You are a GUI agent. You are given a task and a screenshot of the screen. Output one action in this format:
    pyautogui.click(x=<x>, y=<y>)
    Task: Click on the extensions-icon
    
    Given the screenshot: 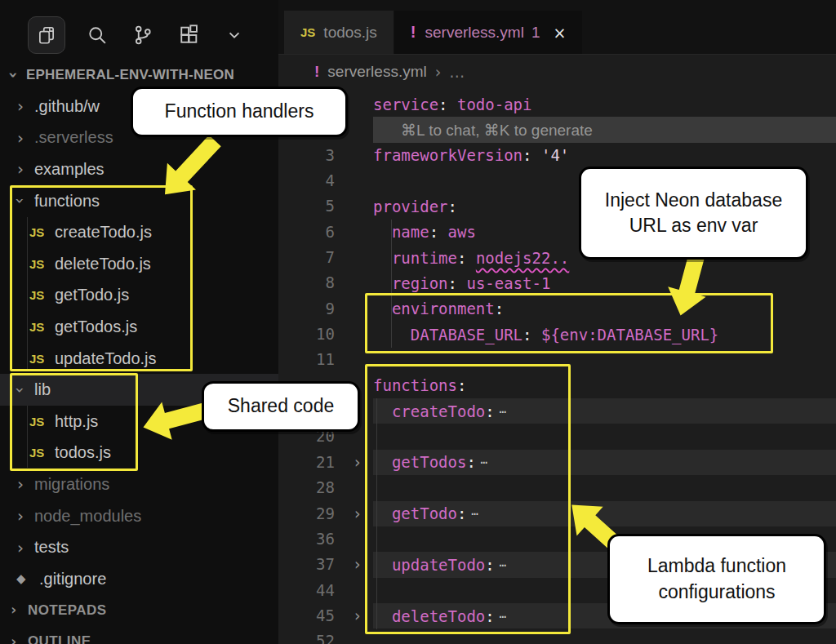 What is the action you would take?
    pyautogui.click(x=189, y=35)
    